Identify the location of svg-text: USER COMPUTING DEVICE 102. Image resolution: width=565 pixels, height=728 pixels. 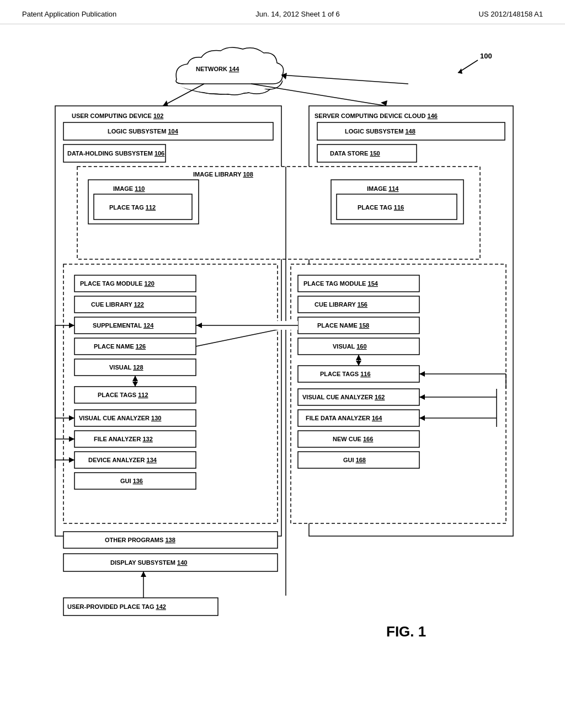
(118, 116).